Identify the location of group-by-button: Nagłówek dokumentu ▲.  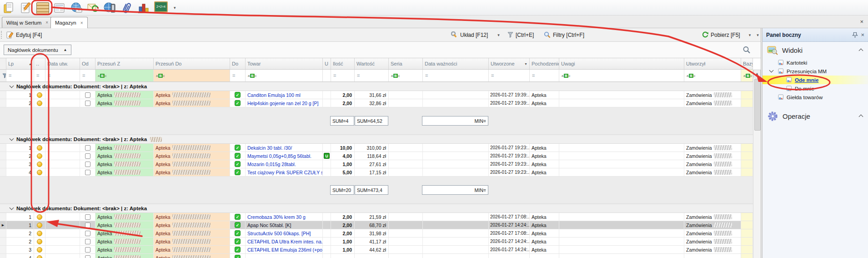
(37, 50).